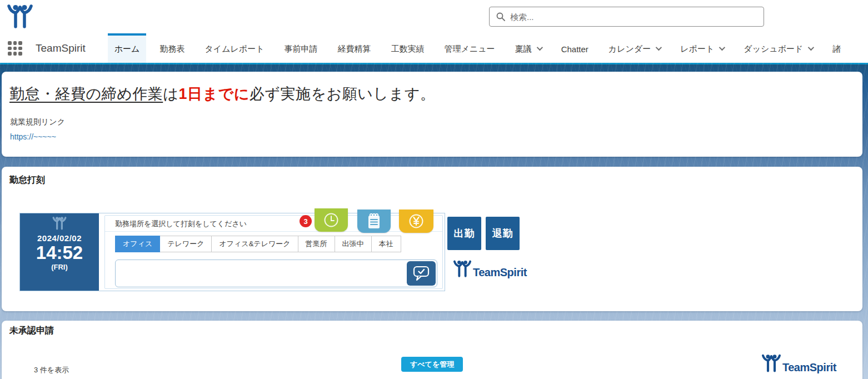 This screenshot has width=868, height=379. Describe the element at coordinates (301, 49) in the screenshot. I see `nav-tab-label: 事前申請` at that location.